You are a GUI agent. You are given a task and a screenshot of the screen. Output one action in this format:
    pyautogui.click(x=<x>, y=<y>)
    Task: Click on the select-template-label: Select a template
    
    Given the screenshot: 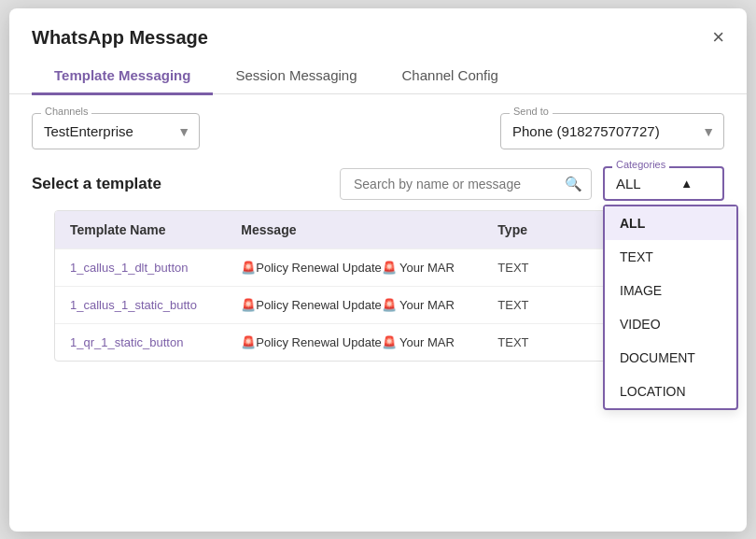 What is the action you would take?
    pyautogui.click(x=97, y=184)
    